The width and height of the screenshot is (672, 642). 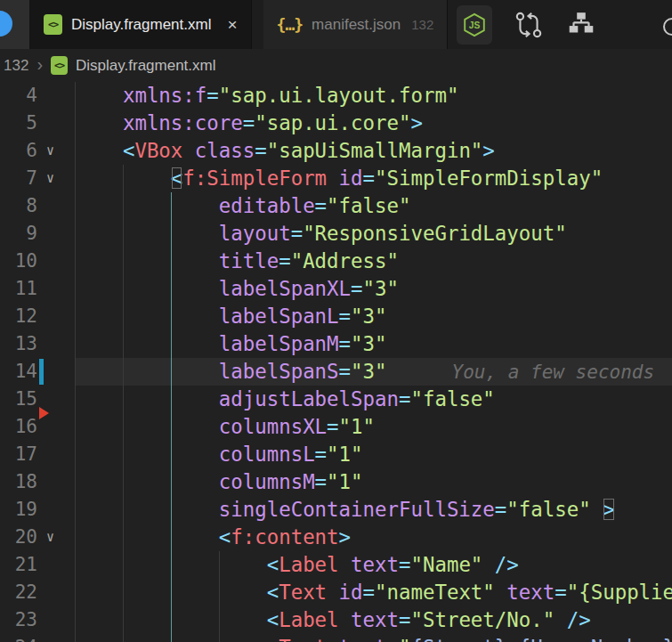 What do you see at coordinates (37, 123) in the screenshot?
I see `gutter: 5` at bounding box center [37, 123].